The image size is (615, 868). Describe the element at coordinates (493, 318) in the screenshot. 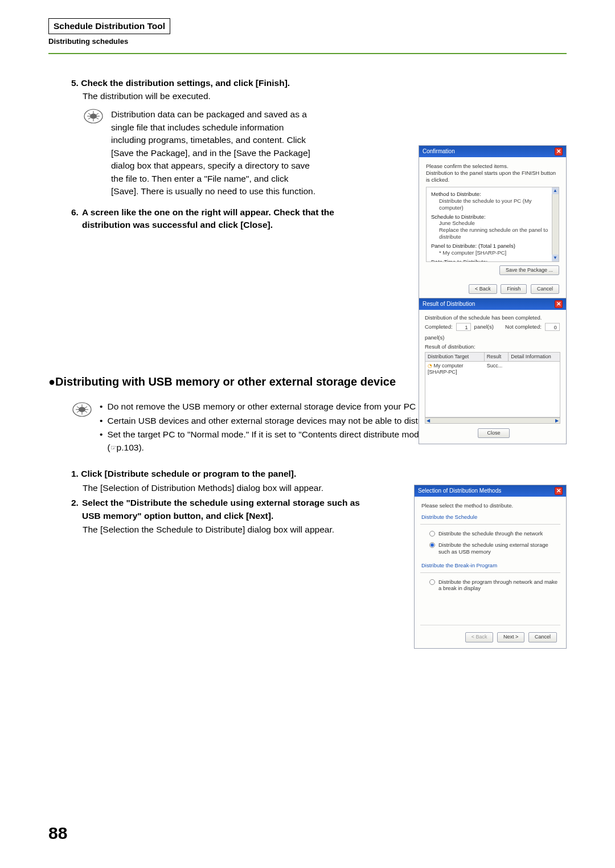

I see `result-line1: Distribution of the schedule has been co…` at that location.